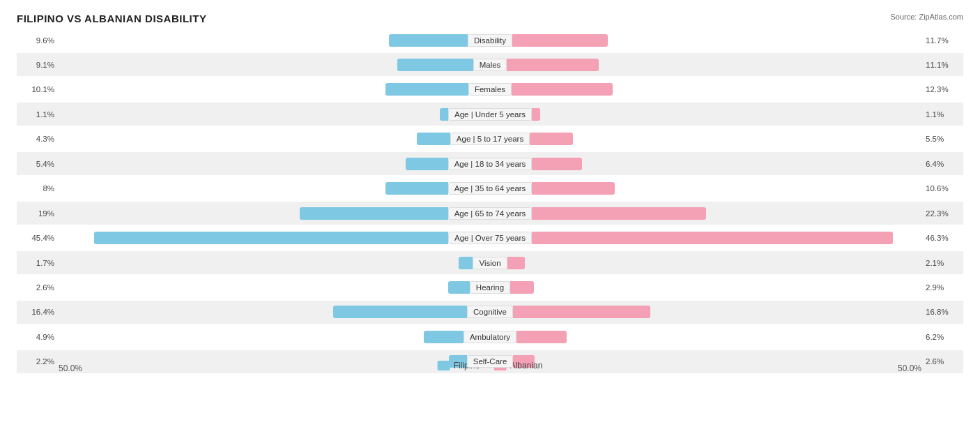 The width and height of the screenshot is (980, 427). I want to click on bar-row: 5.4%Age | 18 to 34 years6.4%, so click(490, 163).